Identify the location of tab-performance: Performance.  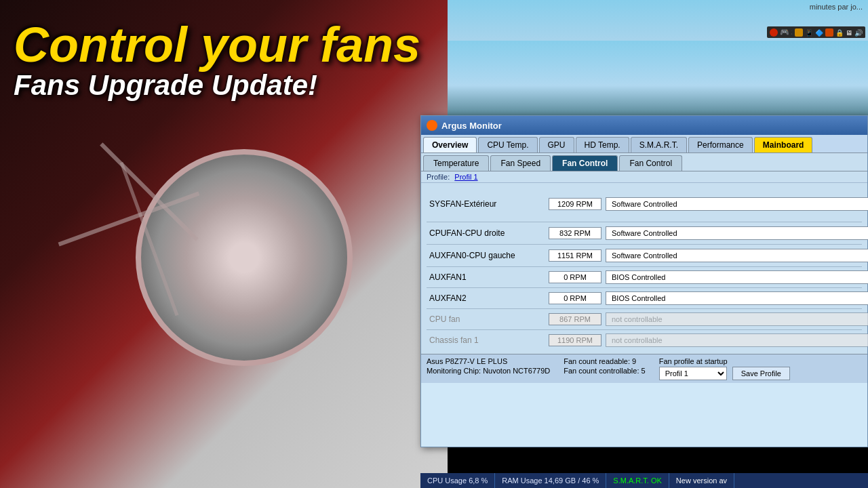
(720, 145).